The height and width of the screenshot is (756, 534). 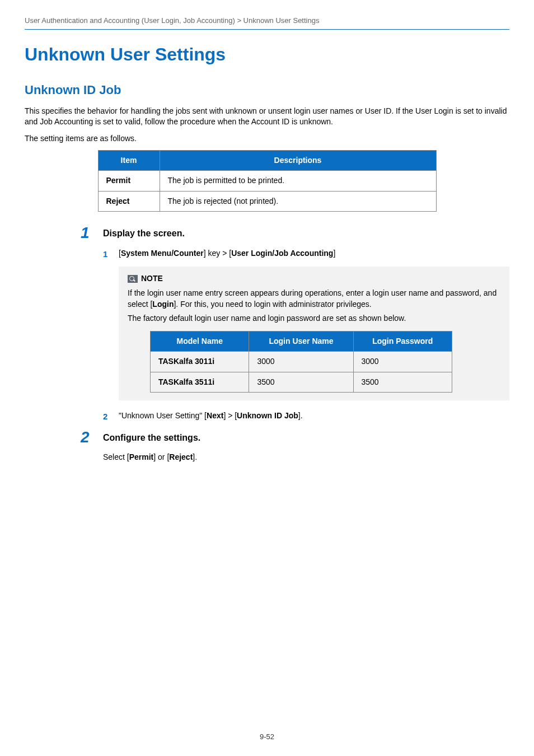 What do you see at coordinates (267, 139) in the screenshot?
I see `intro-paragraph-2: The setting items are as follows.` at bounding box center [267, 139].